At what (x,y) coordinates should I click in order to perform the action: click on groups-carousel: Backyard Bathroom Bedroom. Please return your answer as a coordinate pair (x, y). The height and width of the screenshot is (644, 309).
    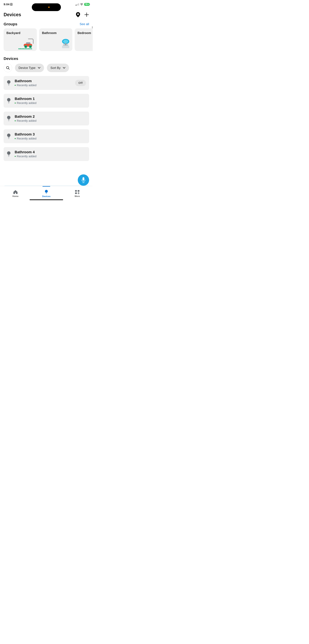
    Looking at the image, I should click on (46, 40).